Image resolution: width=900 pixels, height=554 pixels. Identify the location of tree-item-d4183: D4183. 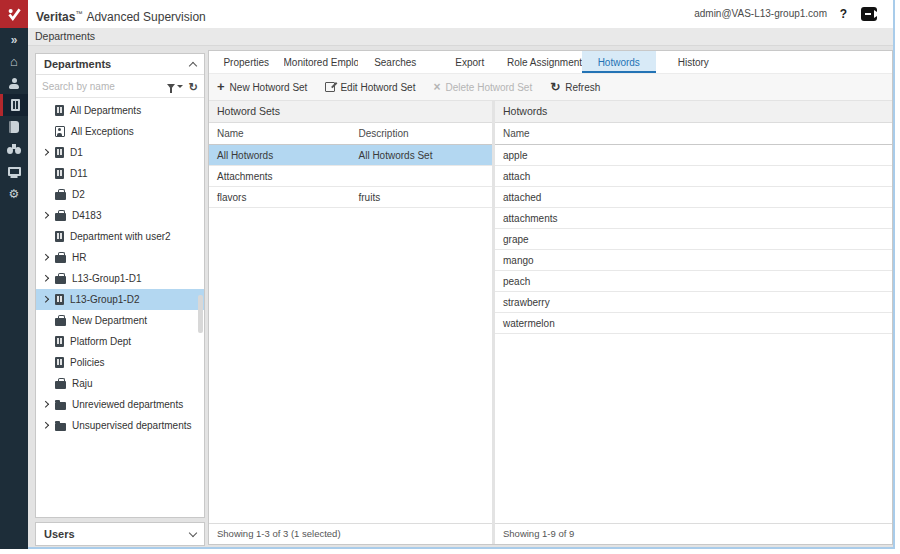
(120, 216).